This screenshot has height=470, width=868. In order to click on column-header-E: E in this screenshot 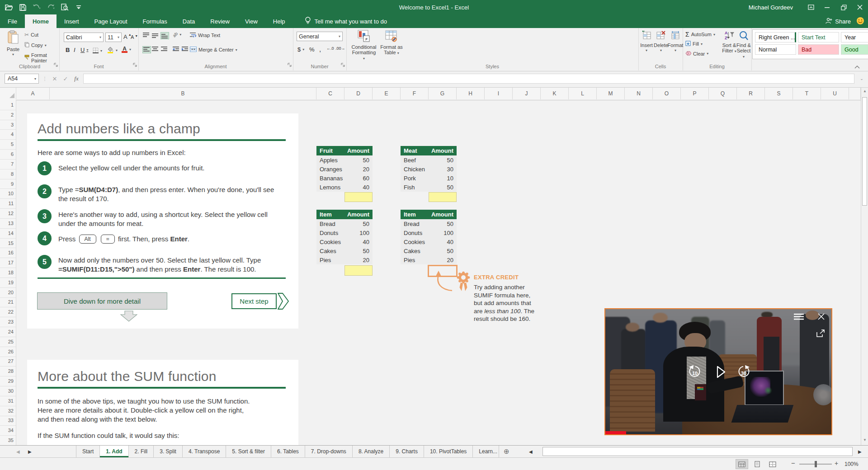, I will do `click(387, 93)`.